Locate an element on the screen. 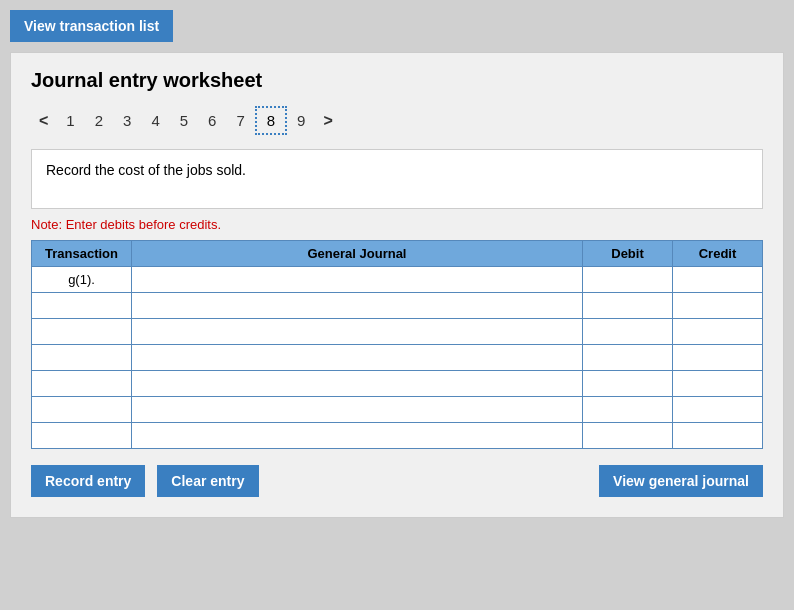 This screenshot has height=610, width=794. view-transaction-list-button: View transaction list is located at coordinates (92, 26).